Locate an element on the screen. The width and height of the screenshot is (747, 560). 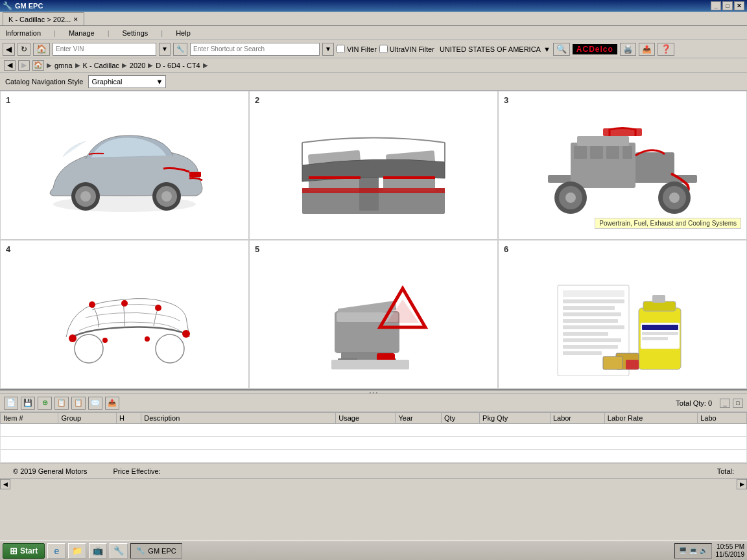
ultravin-filter-checkbox is located at coordinates (384, 49).